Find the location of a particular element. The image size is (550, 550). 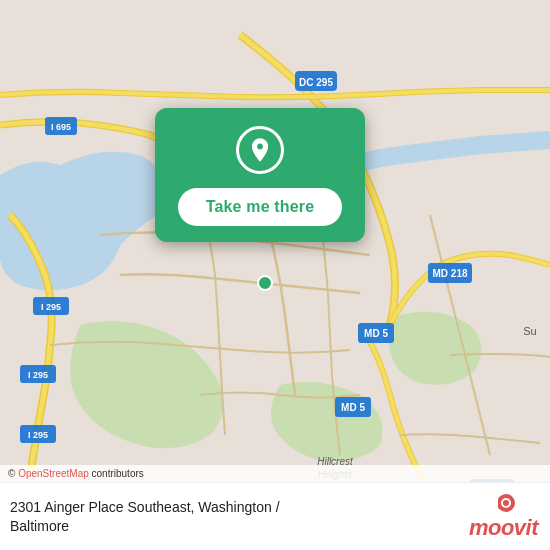

bottom-bar: 2301 Ainger Place Southeast, Washington … is located at coordinates (275, 516).